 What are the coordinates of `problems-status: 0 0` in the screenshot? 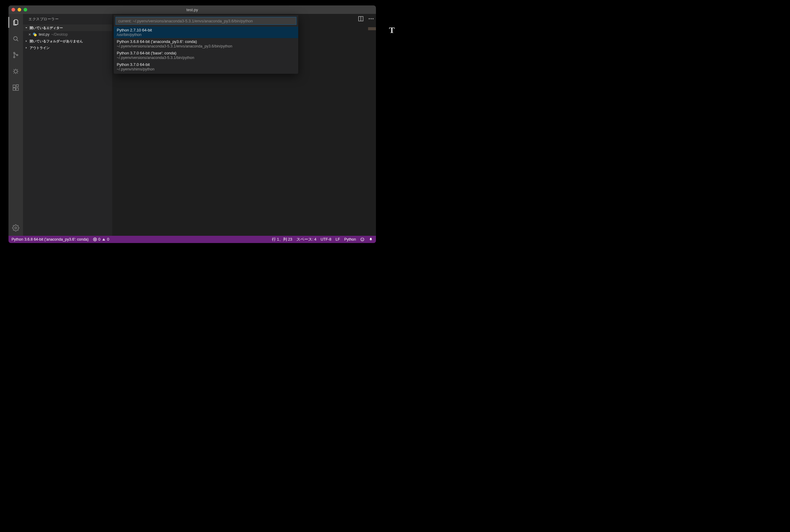 It's located at (101, 240).